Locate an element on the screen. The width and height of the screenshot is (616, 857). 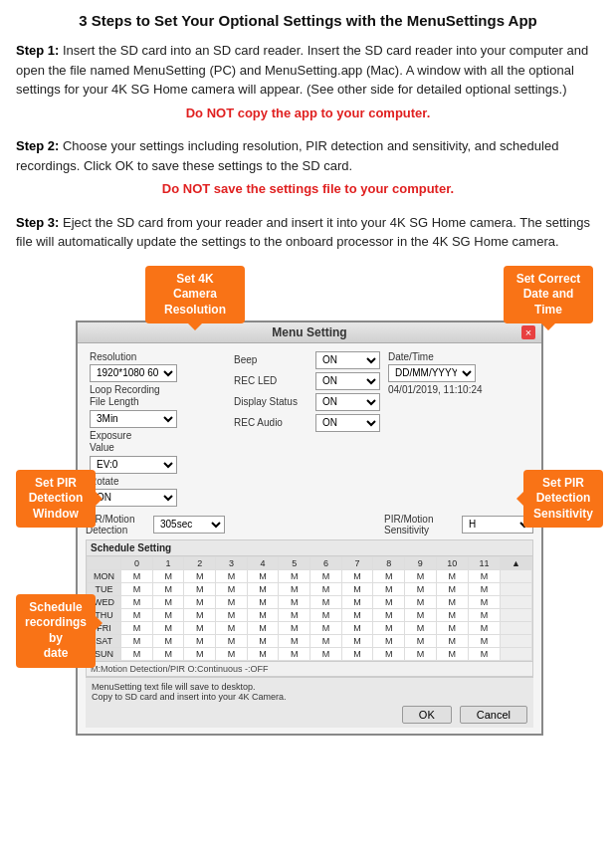
step2-label: Step 2: is located at coordinates (38, 145).